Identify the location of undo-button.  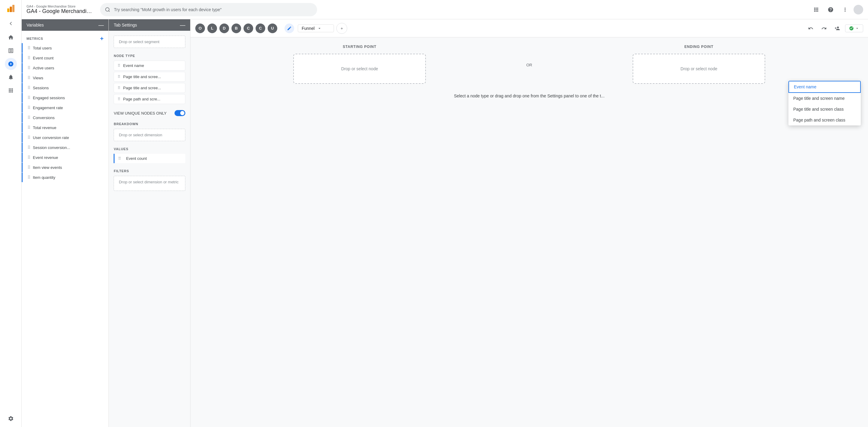
(811, 28).